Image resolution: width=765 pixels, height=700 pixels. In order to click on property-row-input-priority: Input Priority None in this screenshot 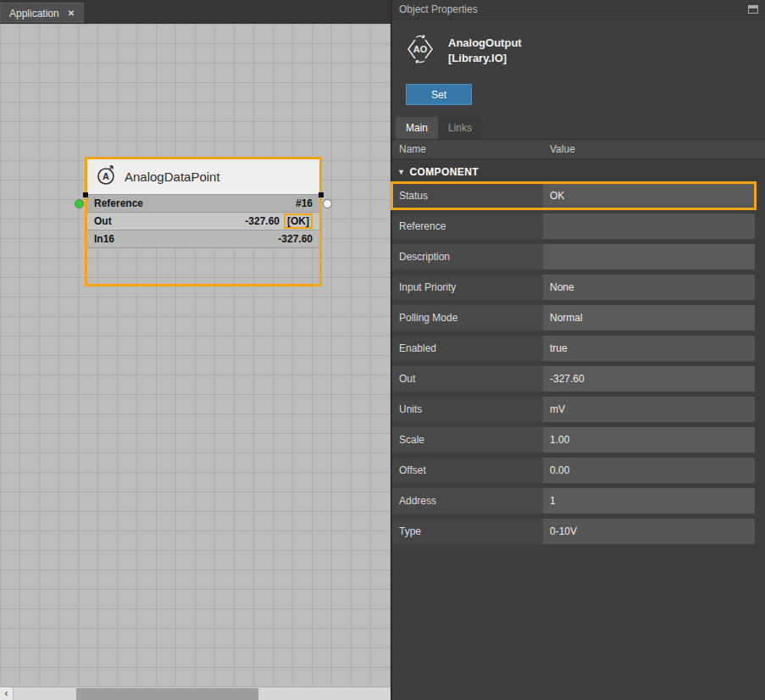, I will do `click(574, 287)`.